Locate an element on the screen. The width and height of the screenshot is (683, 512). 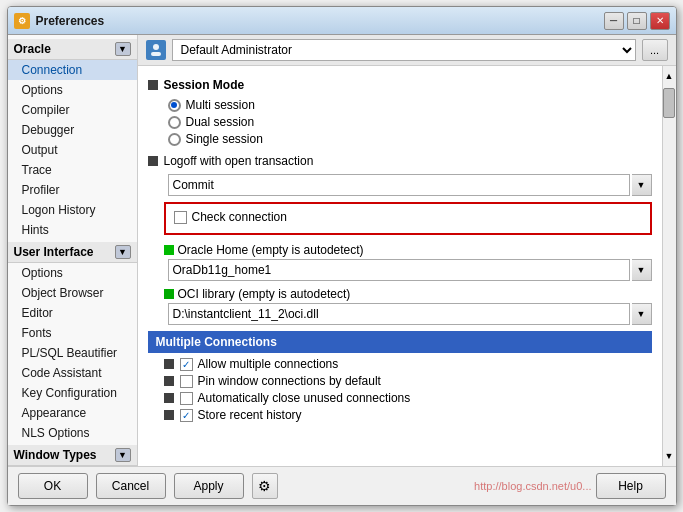
oci-header: OCI library (empty is autodetect) is located at coordinates (408, 294).